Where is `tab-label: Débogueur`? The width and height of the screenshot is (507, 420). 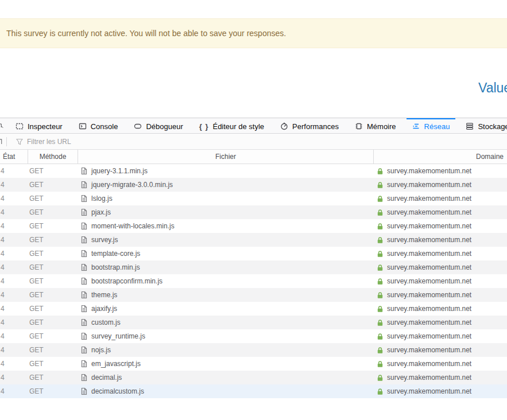
tab-label: Débogueur is located at coordinates (164, 126).